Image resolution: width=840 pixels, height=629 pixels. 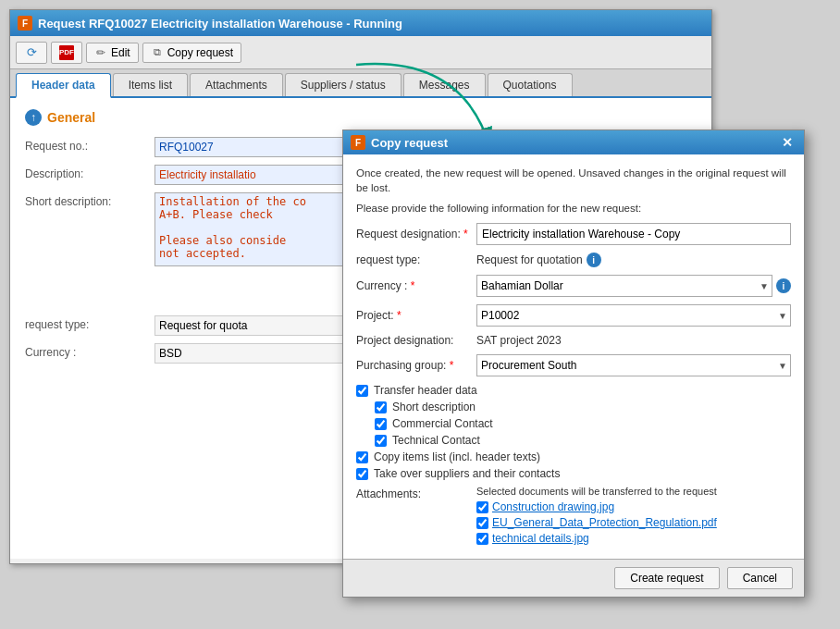 I want to click on request-designation-label: Request designation: *, so click(x=416, y=234).